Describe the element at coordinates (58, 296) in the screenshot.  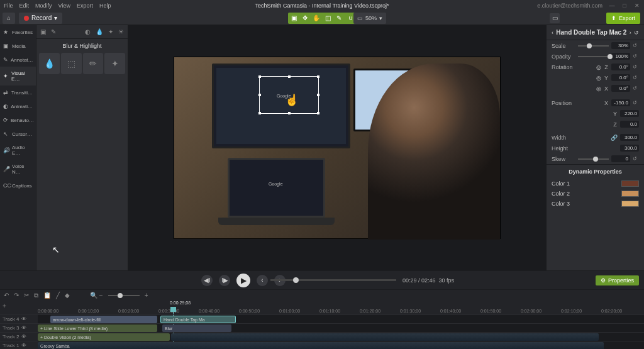
I see `split-button: ╱` at that location.